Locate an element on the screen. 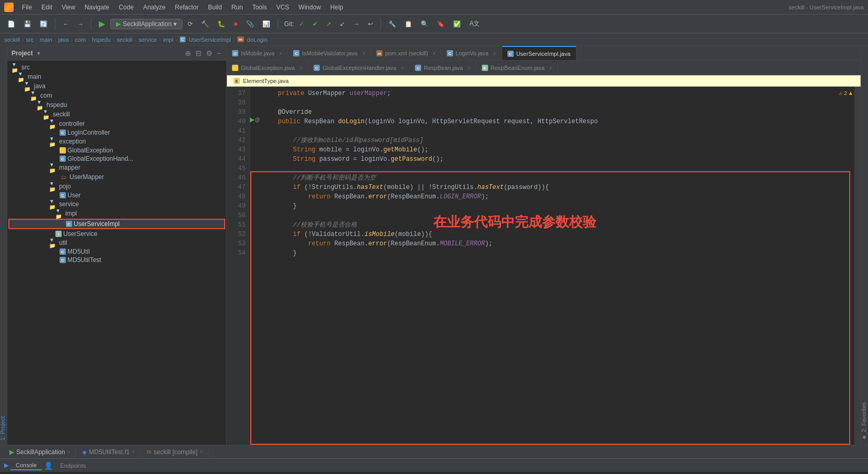 The height and width of the screenshot is (474, 868). tab-ismobile: @ IsMobile.java × is located at coordinates (257, 53).